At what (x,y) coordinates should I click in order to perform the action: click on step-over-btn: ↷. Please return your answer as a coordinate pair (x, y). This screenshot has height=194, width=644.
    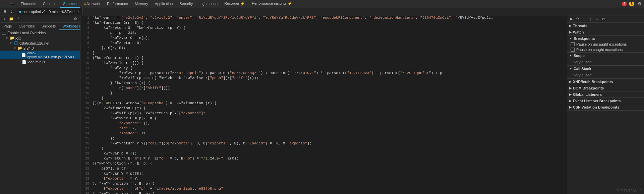
    Looking at the image, I should click on (578, 19).